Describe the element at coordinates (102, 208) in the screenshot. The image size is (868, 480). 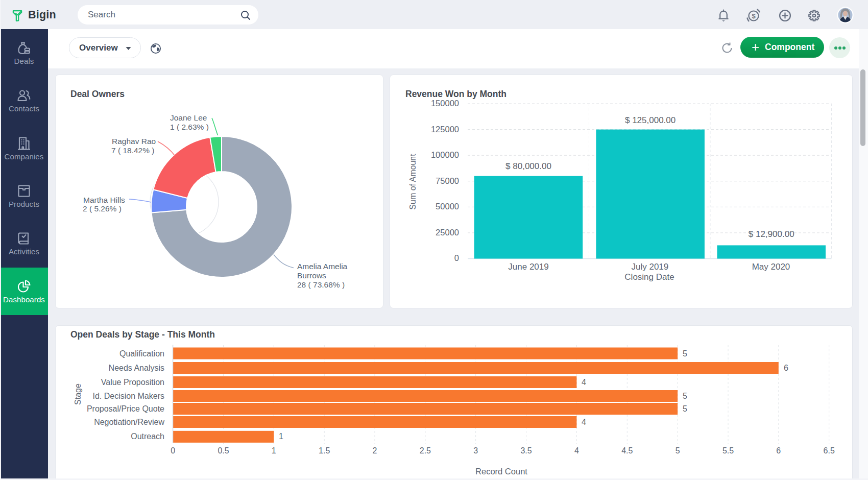
I see `svg-text: 2 ( 5.26% )` at that location.